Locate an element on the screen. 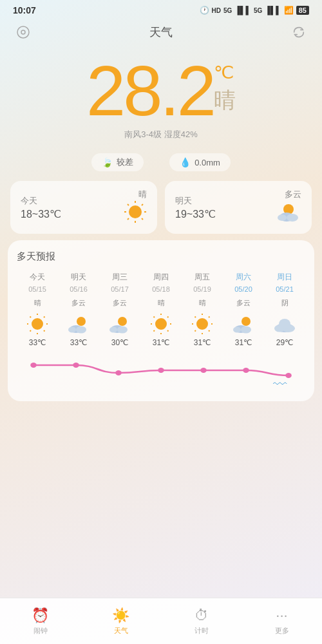  fc-day-2: 周三 is located at coordinates (120, 277).